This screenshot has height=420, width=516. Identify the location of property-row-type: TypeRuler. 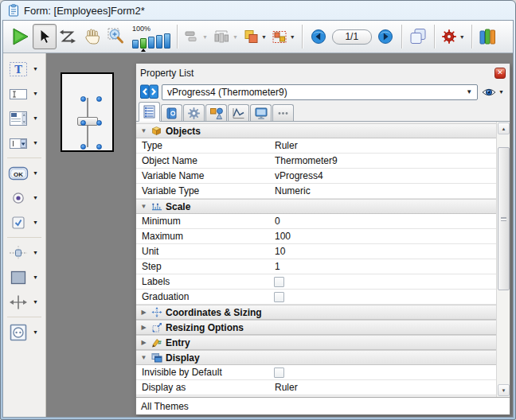
(316, 146).